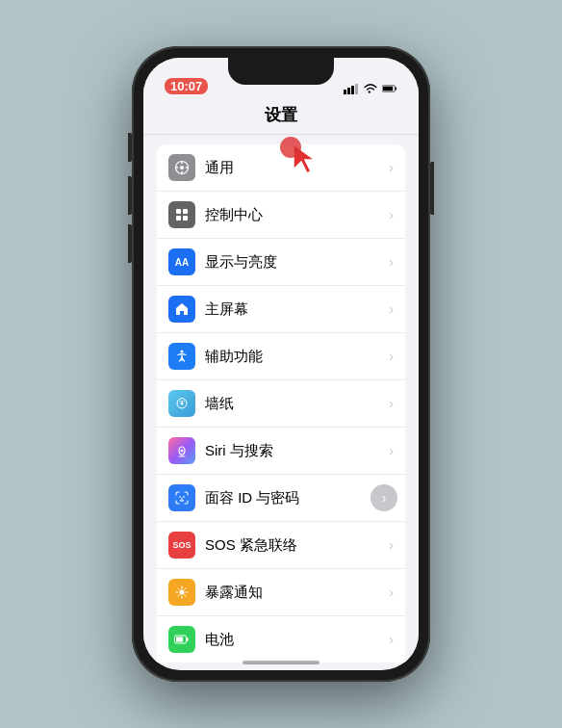 The height and width of the screenshot is (728, 562). Describe the element at coordinates (130, 147) in the screenshot. I see `silent-switch` at that location.